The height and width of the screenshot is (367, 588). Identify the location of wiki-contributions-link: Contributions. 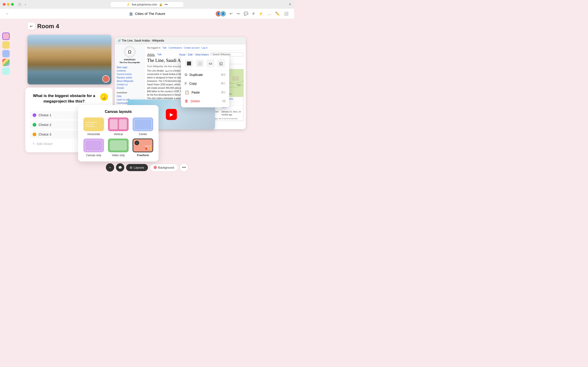
(175, 48).